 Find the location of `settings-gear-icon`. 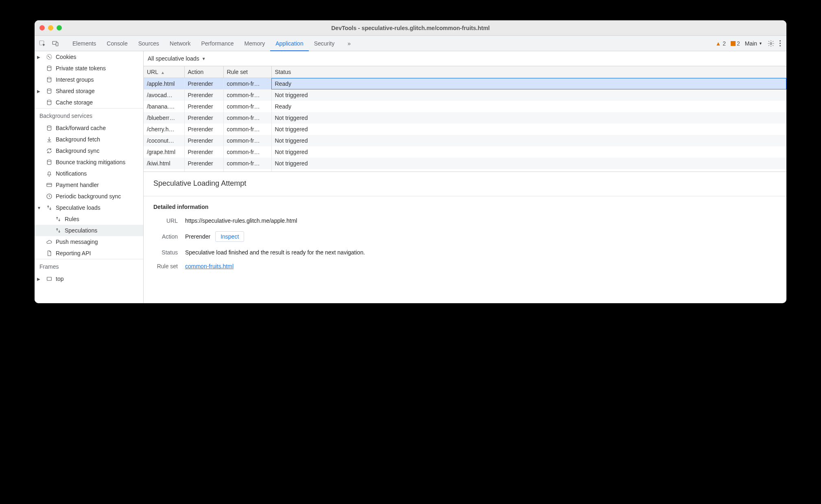

settings-gear-icon is located at coordinates (771, 43).